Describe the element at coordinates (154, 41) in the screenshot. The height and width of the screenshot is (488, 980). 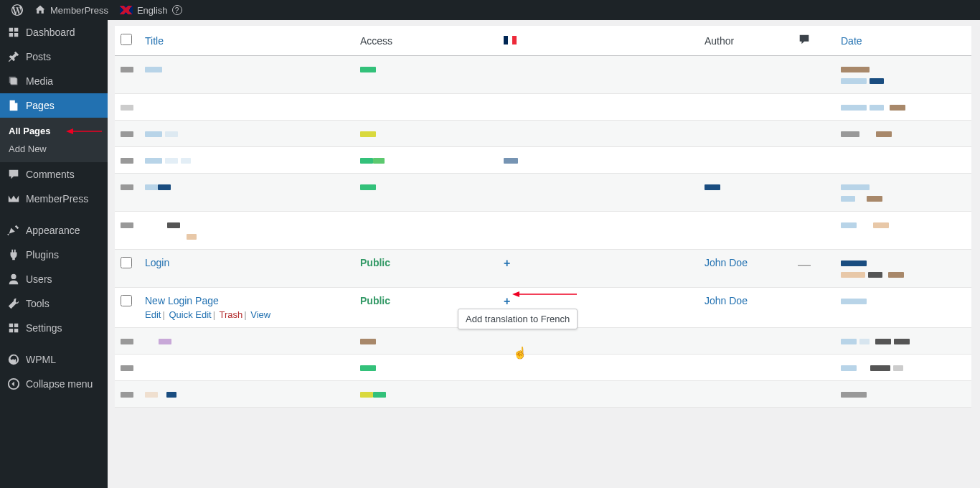
I see `header-title: Title` at that location.